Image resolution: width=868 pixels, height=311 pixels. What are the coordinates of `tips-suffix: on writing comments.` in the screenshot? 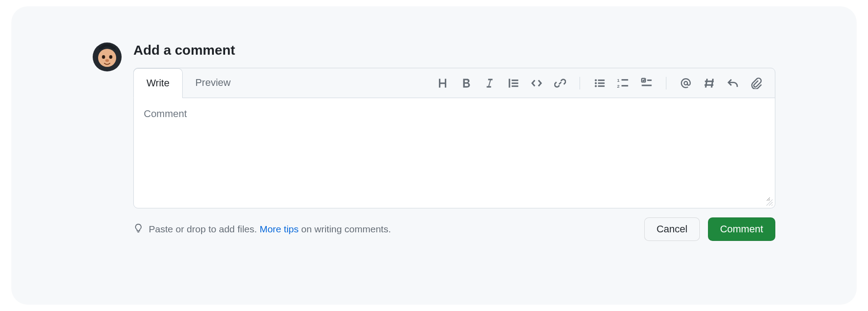 It's located at (345, 229).